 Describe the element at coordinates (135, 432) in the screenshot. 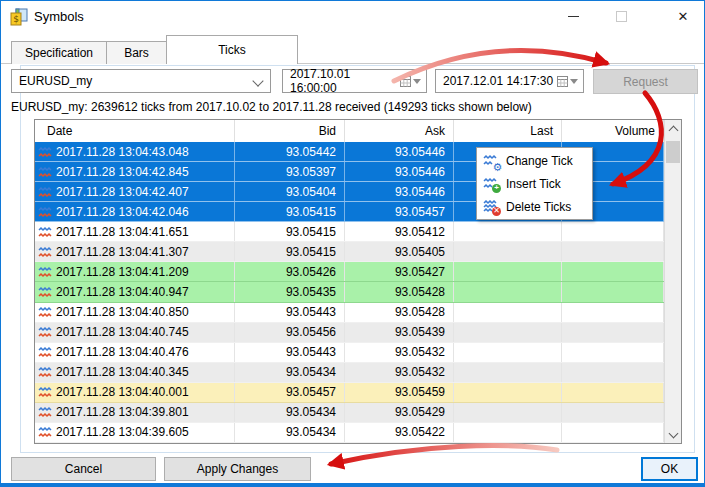

I see `tick-date-cell: 2017.11.28 13:04:39.605` at that location.